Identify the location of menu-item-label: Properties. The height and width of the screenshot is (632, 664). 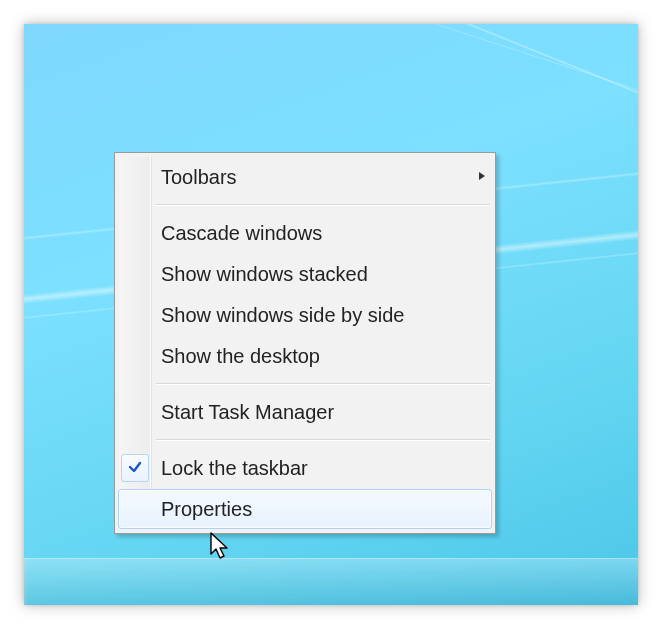
(312, 510).